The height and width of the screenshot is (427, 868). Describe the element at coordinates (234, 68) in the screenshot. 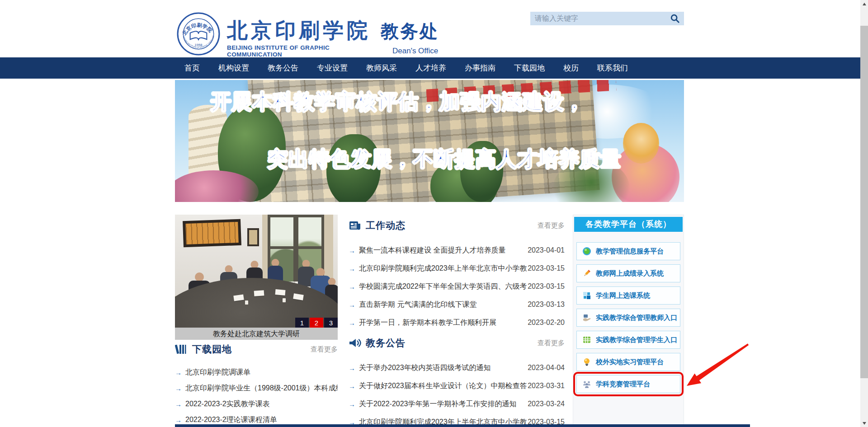

I see `nav-item-org: 机构设置` at that location.